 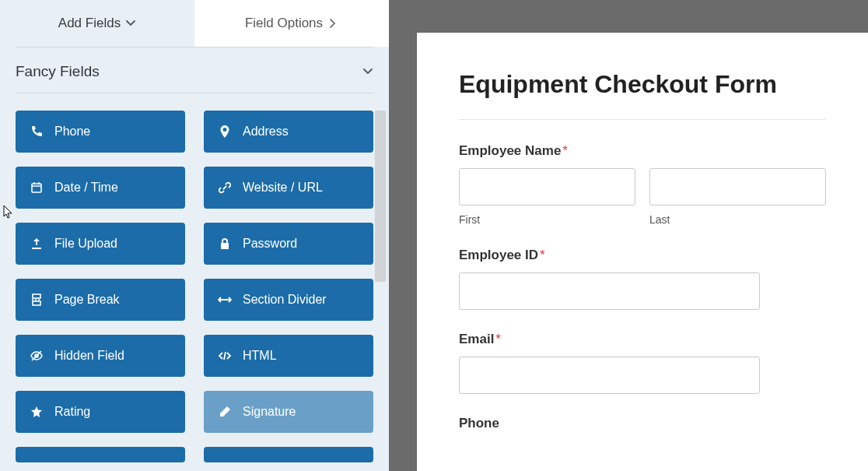 I want to click on field-email: Email*, so click(x=642, y=363).